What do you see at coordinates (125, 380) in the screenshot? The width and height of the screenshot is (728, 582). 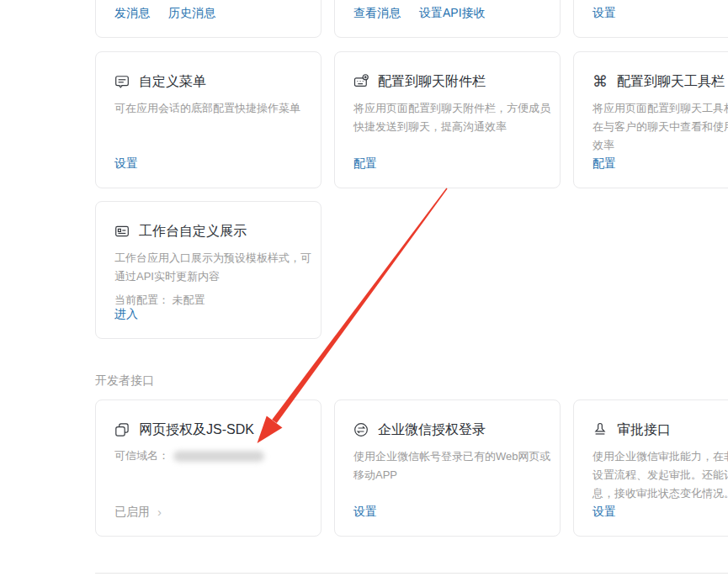 I see `developer-api-section-label: 开发者接口` at bounding box center [125, 380].